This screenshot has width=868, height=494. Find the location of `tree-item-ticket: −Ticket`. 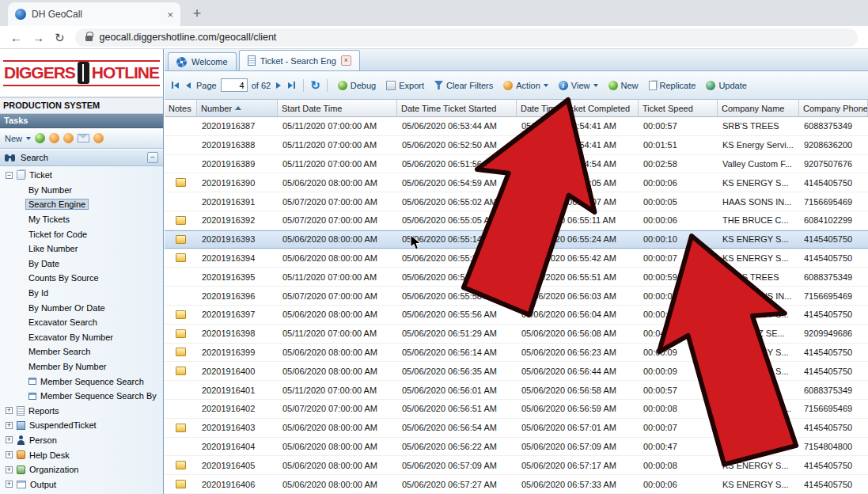

tree-item-ticket: −Ticket is located at coordinates (81, 176).